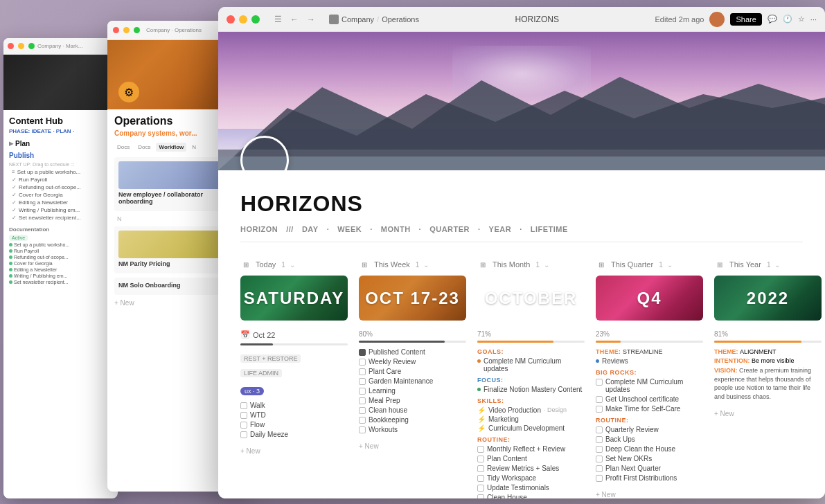 The image size is (825, 504). I want to click on card-thumb-october: OCTOBER, so click(531, 298).